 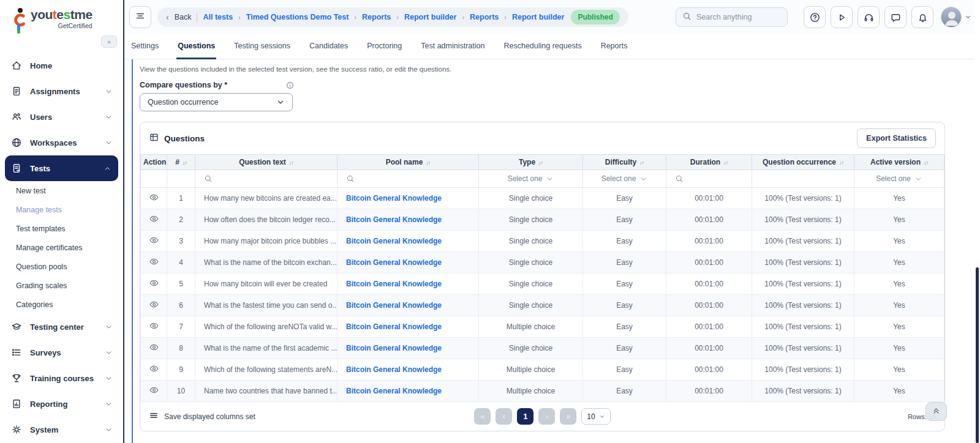 What do you see at coordinates (298, 17) in the screenshot?
I see `breadcrumb-link-timed-questions-demo-test: Timed Questions Demo Test` at bounding box center [298, 17].